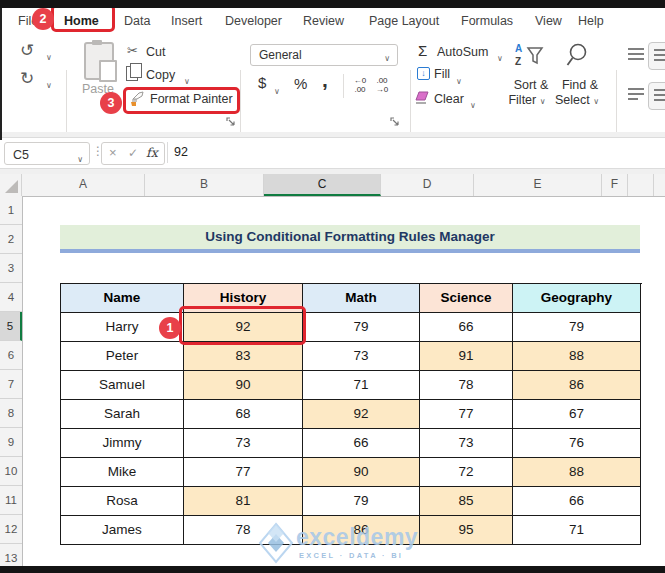 The height and width of the screenshot is (573, 665). I want to click on copy-button: Copy, so click(160, 75).